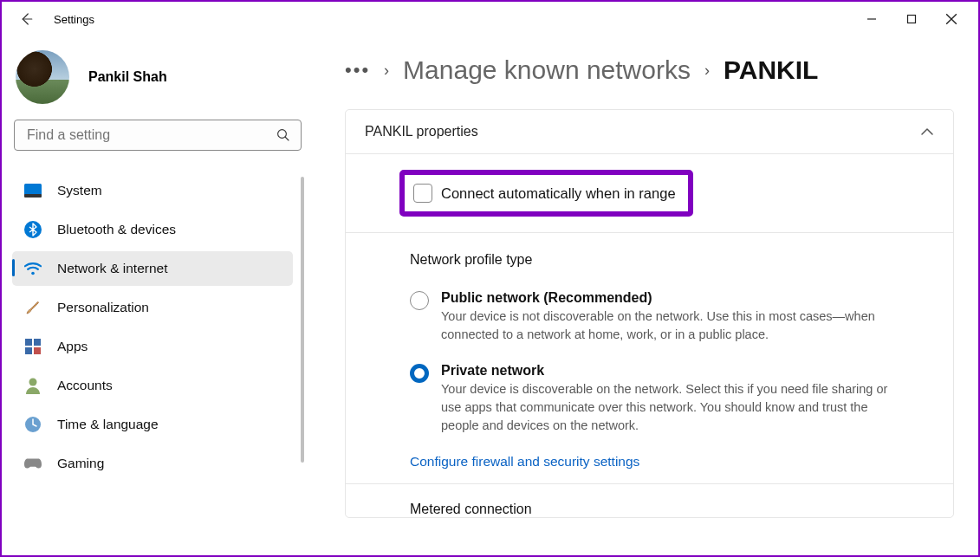  I want to click on radio-public: Public network (Recommended) Your device…, so click(652, 317).